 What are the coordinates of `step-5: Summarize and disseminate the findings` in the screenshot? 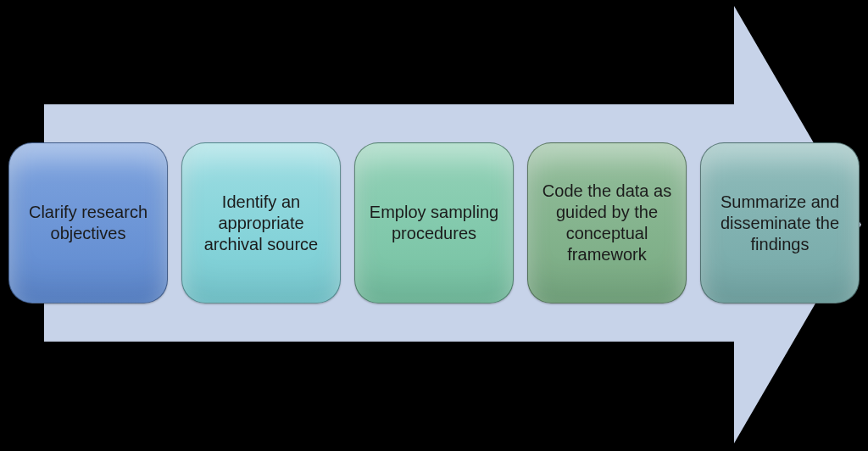 It's located at (780, 223).